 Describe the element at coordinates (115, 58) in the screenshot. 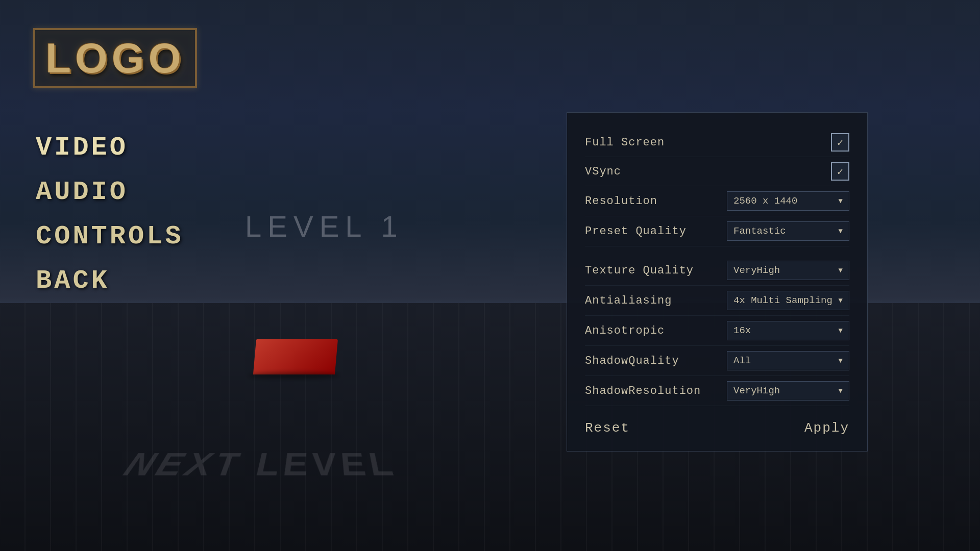

I see `game-logo: LOGO` at that location.